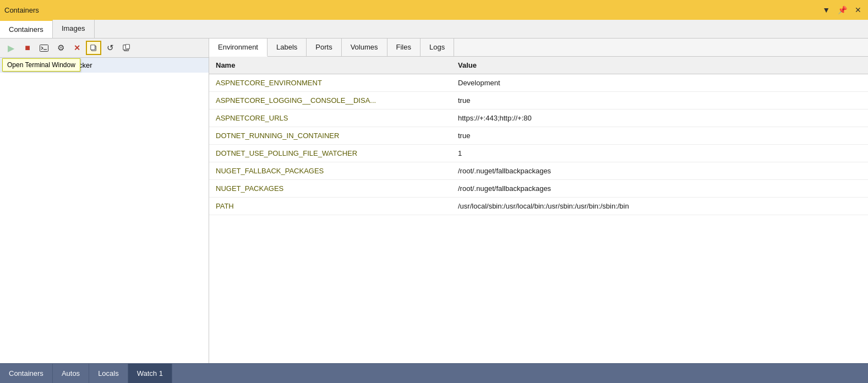 This screenshot has width=868, height=383. Describe the element at coordinates (538, 83) in the screenshot. I see `env-row: ASPNETCORE_ENVIRONMENT Development` at that location.